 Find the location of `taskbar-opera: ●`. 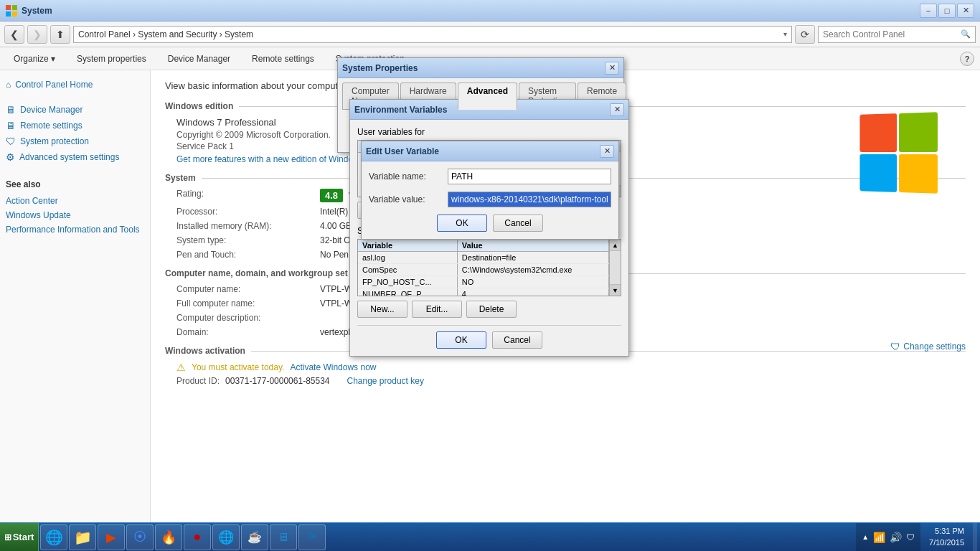

taskbar-opera: ● is located at coordinates (197, 537).